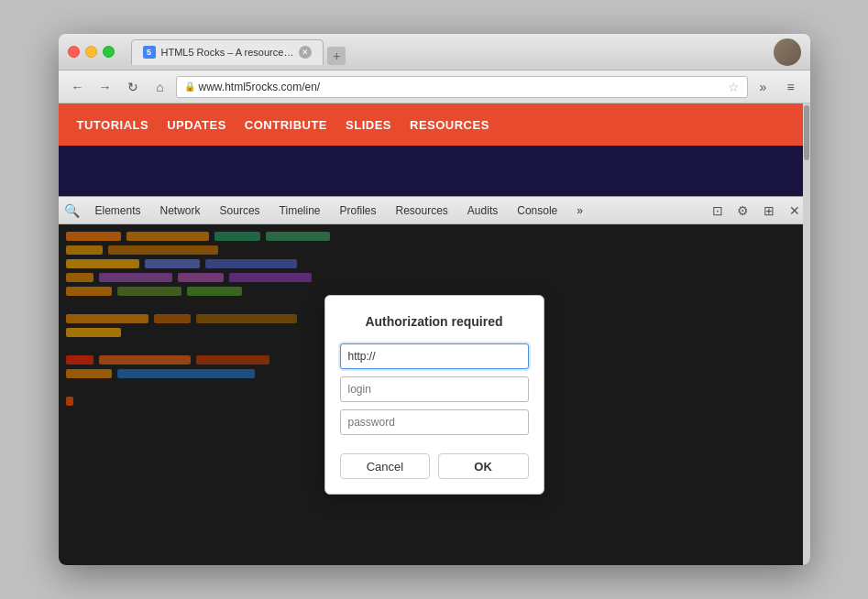 Image resolution: width=868 pixels, height=599 pixels. What do you see at coordinates (434, 356) in the screenshot?
I see `url-input` at bounding box center [434, 356].